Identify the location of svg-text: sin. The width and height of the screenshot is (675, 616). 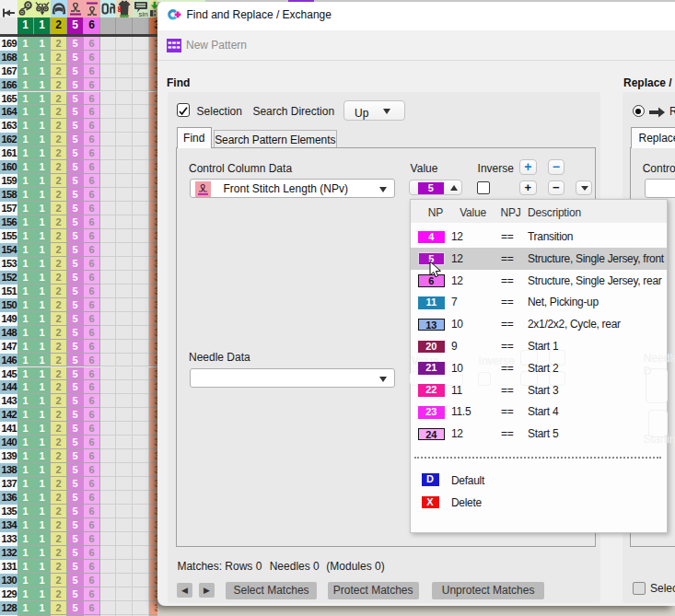
(144, 15).